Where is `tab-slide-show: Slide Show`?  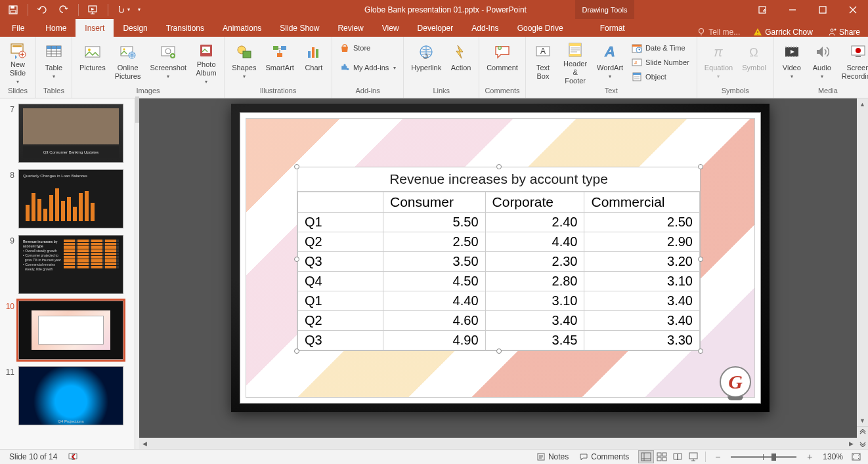
tab-slide-show: Slide Show is located at coordinates (299, 28).